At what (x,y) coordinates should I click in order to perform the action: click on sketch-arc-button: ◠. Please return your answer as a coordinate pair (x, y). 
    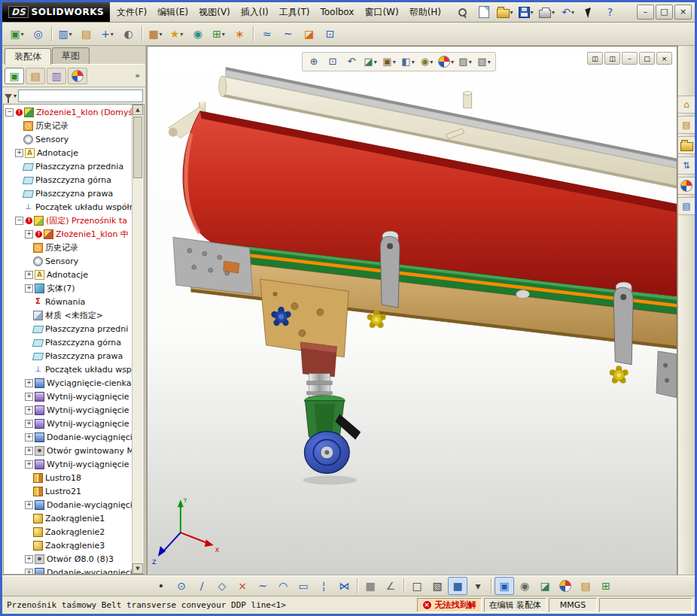
    Looking at the image, I should click on (283, 586).